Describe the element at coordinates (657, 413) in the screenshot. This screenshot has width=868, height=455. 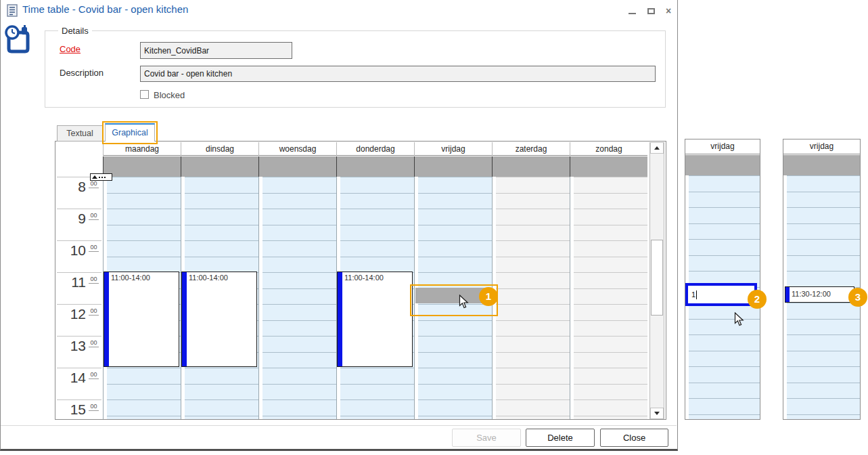
I see `scroll-down-icon` at that location.